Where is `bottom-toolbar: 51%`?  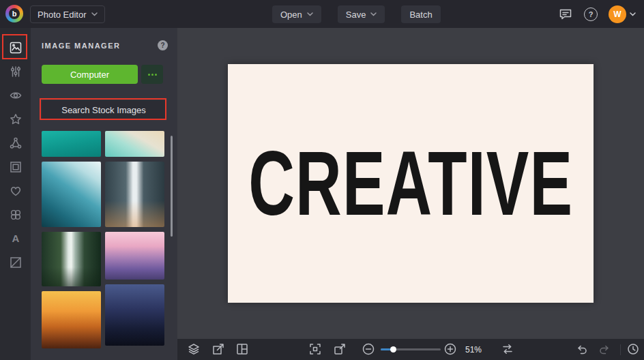
bottom-toolbar: 51% is located at coordinates (411, 349).